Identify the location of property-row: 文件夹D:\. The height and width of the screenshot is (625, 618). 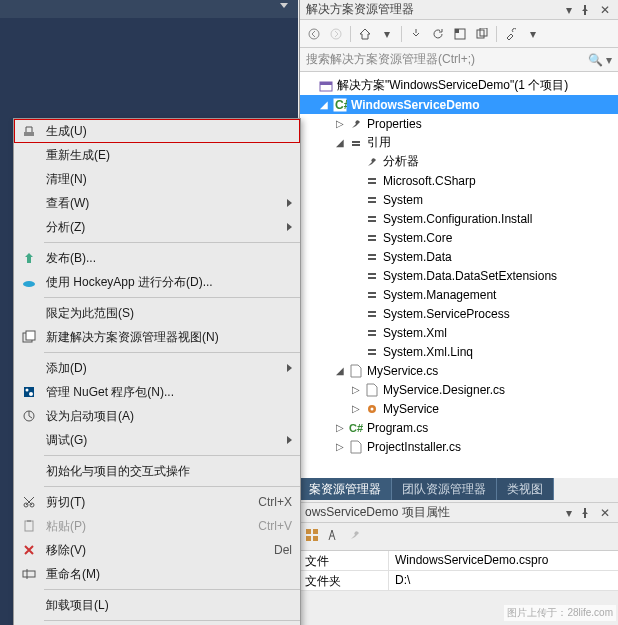
(458, 581).